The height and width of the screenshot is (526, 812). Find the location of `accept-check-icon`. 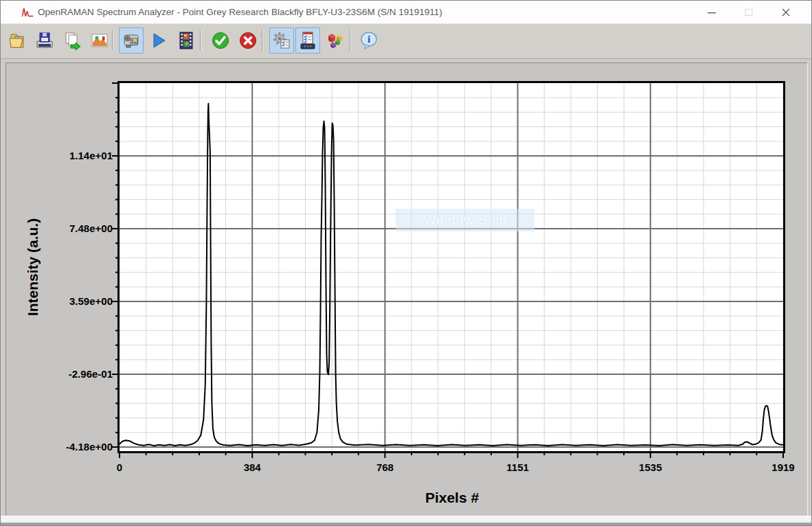

accept-check-icon is located at coordinates (221, 41).